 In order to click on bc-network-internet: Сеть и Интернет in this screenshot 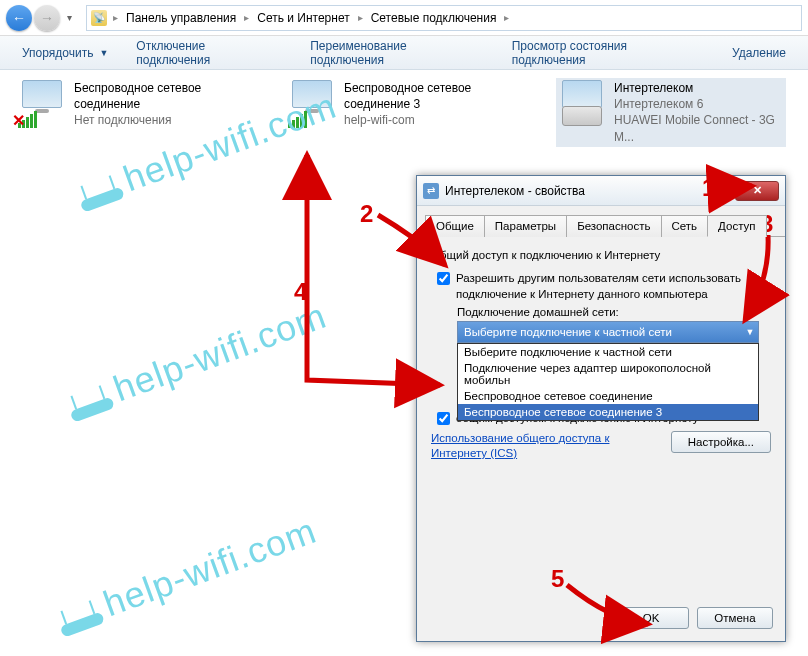, I will do `click(303, 18)`.